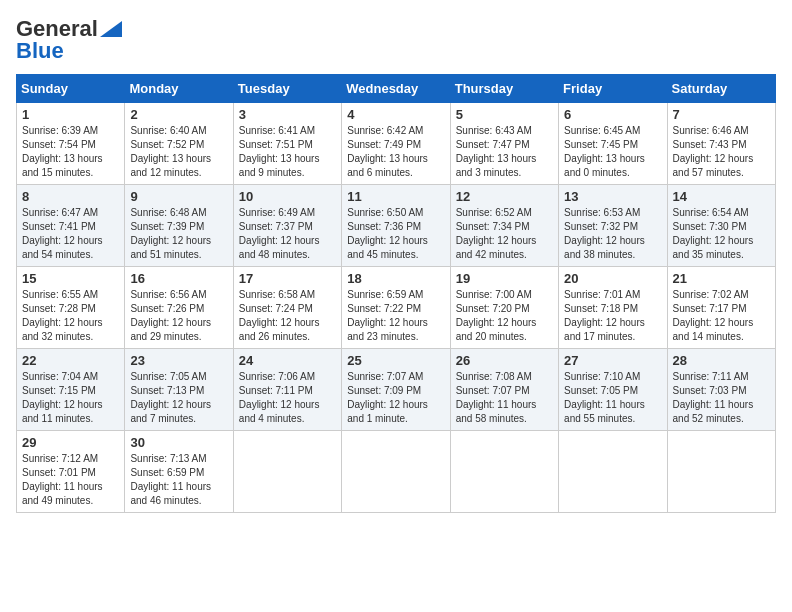 The image size is (792, 612). What do you see at coordinates (40, 51) in the screenshot?
I see `logo-text-blue: Blue` at bounding box center [40, 51].